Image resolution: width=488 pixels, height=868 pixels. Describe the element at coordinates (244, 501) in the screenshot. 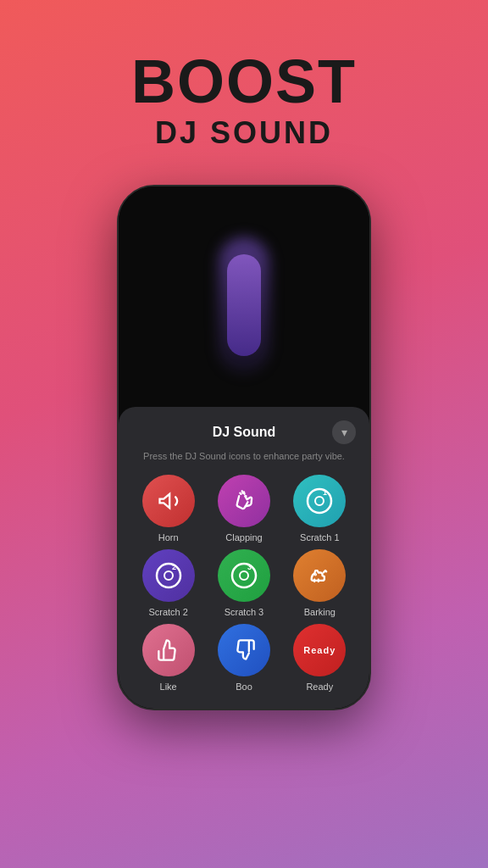

I see `clapping-button` at that location.